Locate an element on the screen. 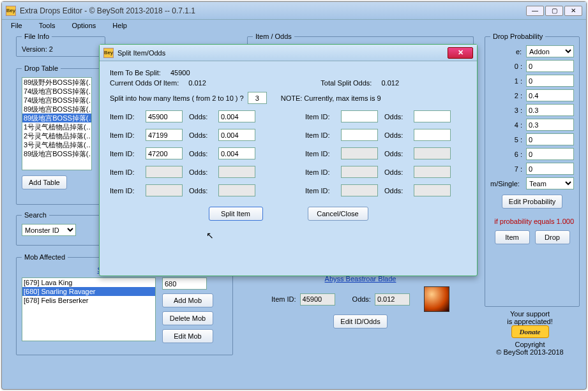 The image size is (588, 391). split-item-button: Split Item is located at coordinates (236, 214).